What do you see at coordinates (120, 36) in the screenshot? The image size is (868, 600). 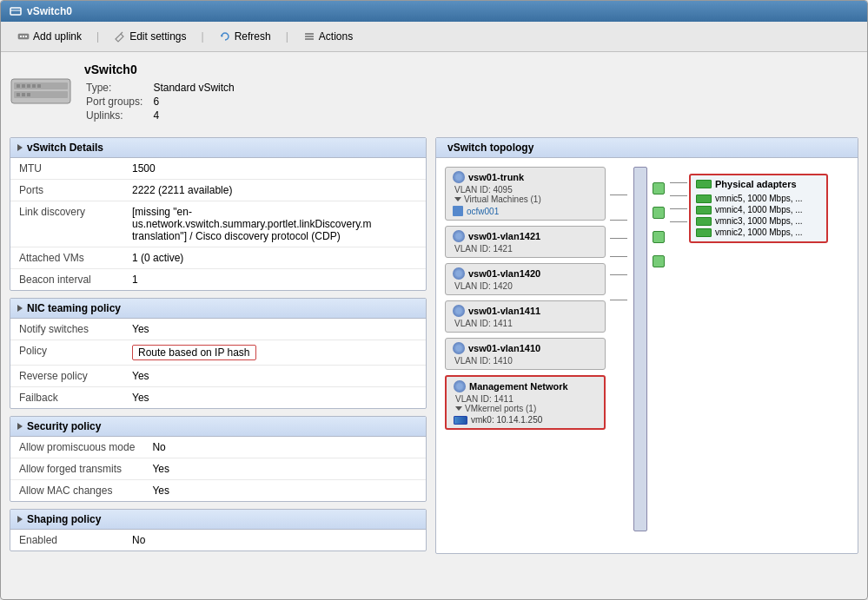 I see `edit-icon` at bounding box center [120, 36].